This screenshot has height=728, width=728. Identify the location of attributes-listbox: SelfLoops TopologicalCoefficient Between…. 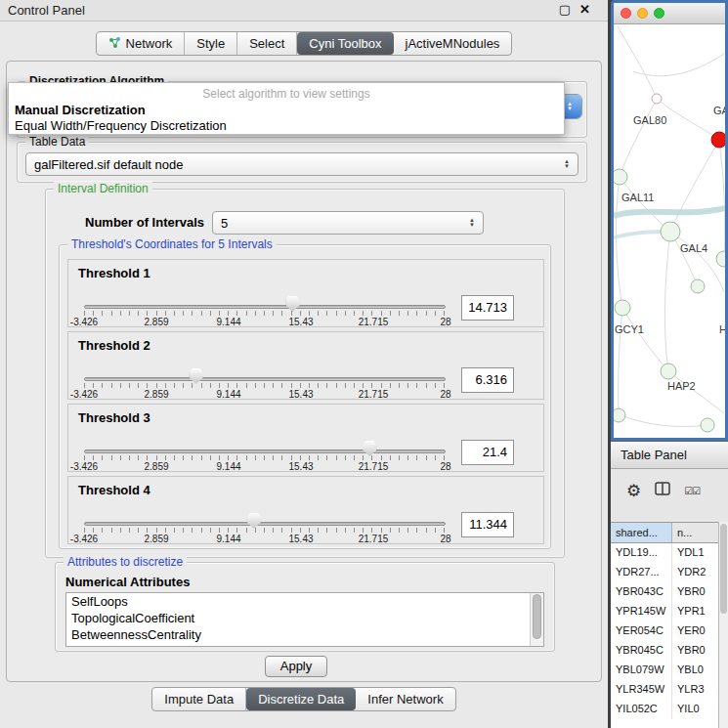
(305, 620).